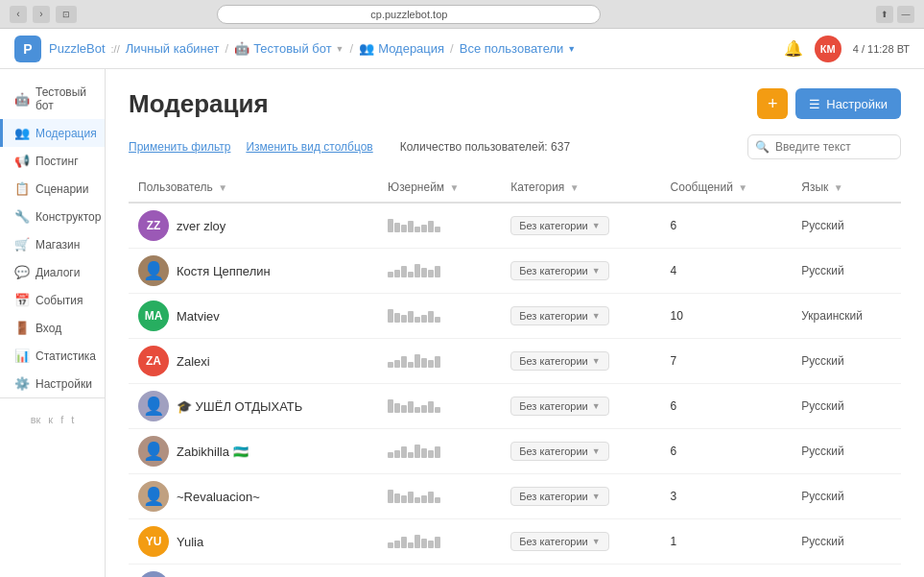 The width and height of the screenshot is (924, 577). What do you see at coordinates (58, 245) in the screenshot?
I see `sidebar-label-shop: Магазин` at bounding box center [58, 245].